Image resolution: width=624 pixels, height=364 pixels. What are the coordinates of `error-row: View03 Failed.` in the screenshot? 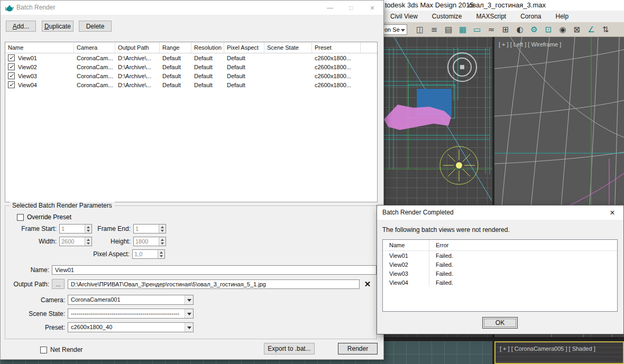 It's located at (500, 274).